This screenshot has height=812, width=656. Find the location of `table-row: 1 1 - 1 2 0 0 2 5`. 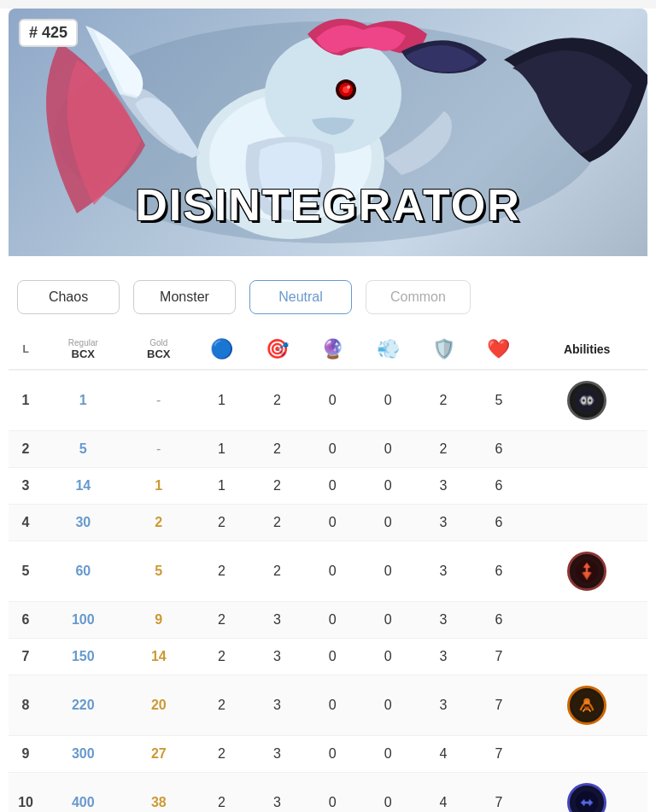

table-row: 1 1 - 1 2 0 0 2 5 is located at coordinates (328, 400).